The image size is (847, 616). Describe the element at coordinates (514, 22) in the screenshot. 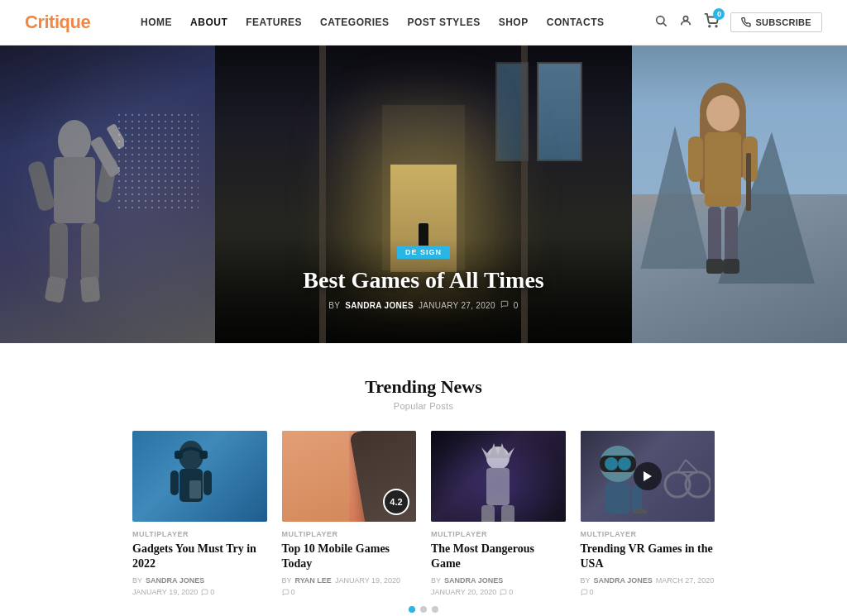

I see `nav-shop: SHOP` at that location.